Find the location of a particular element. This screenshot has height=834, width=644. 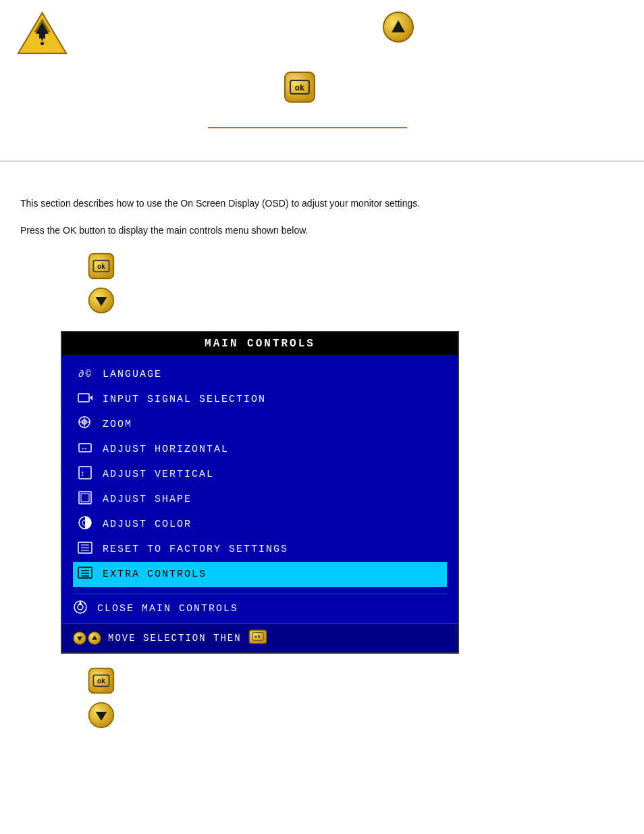

ok-button-before-menu: ok is located at coordinates (322, 267).